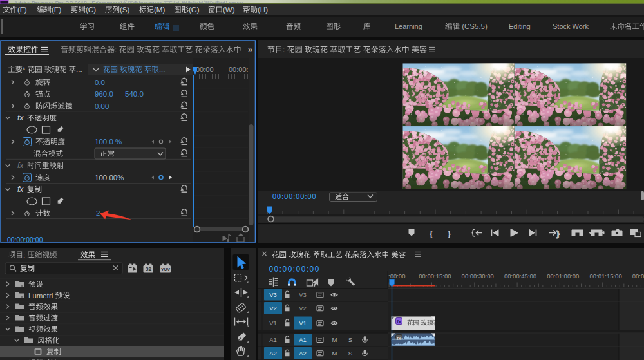  What do you see at coordinates (638, 276) in the screenshot?
I see `svg-text: 00:01:` at bounding box center [638, 276].